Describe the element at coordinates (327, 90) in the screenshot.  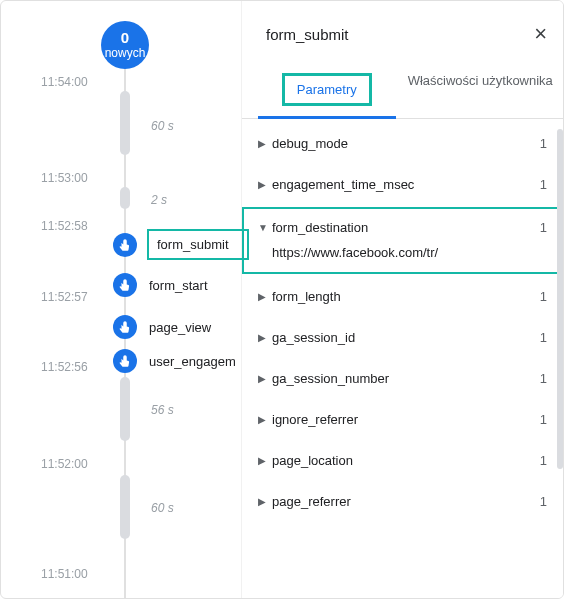
I see `tab-parameters: Parametry` at that location.